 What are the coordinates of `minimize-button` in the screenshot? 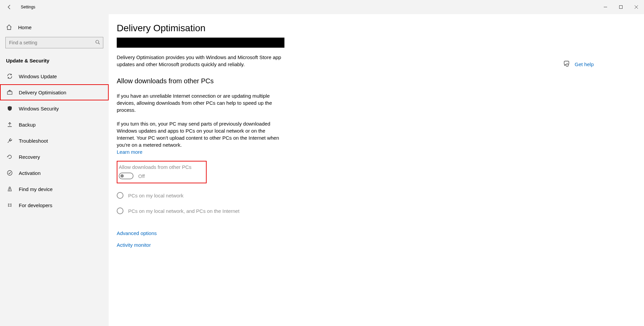 It's located at (605, 7).